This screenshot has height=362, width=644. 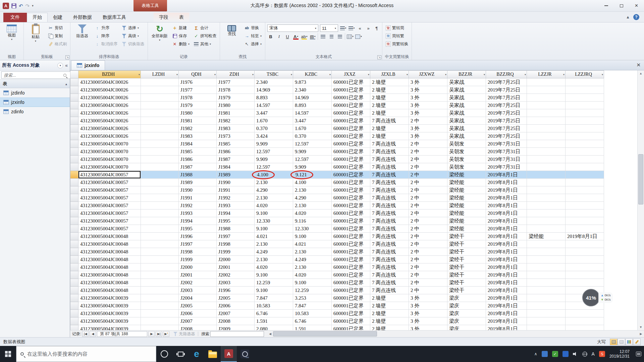 What do you see at coordinates (180, 354) in the screenshot?
I see `task-view-button` at bounding box center [180, 354].